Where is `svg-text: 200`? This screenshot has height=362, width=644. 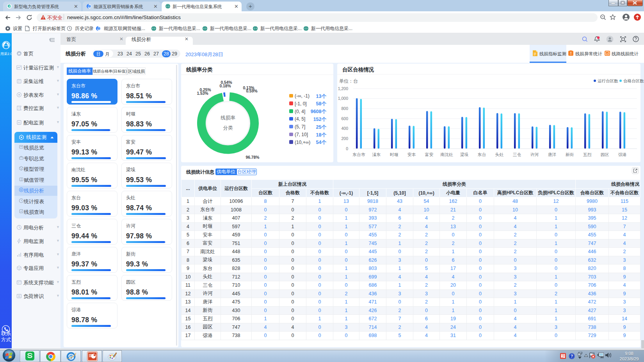
svg-text: 200 is located at coordinates (345, 138).